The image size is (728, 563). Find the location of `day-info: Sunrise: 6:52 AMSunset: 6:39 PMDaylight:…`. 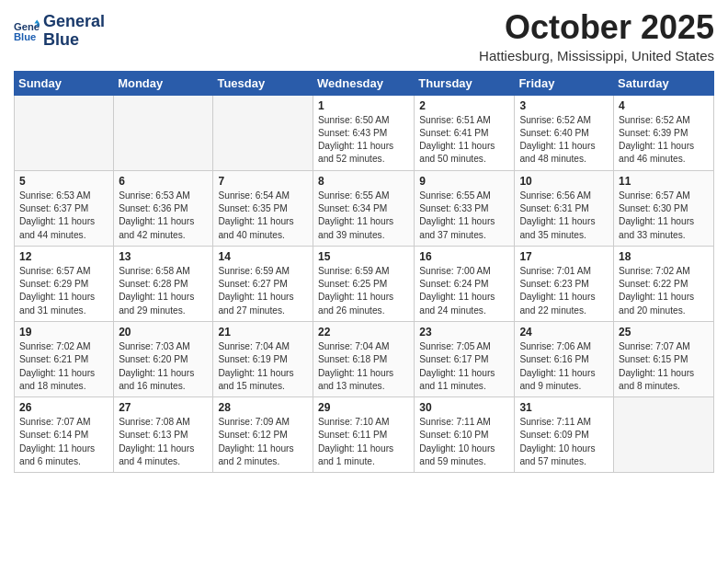

day-info: Sunrise: 6:52 AMSunset: 6:39 PMDaylight:… is located at coordinates (664, 140).